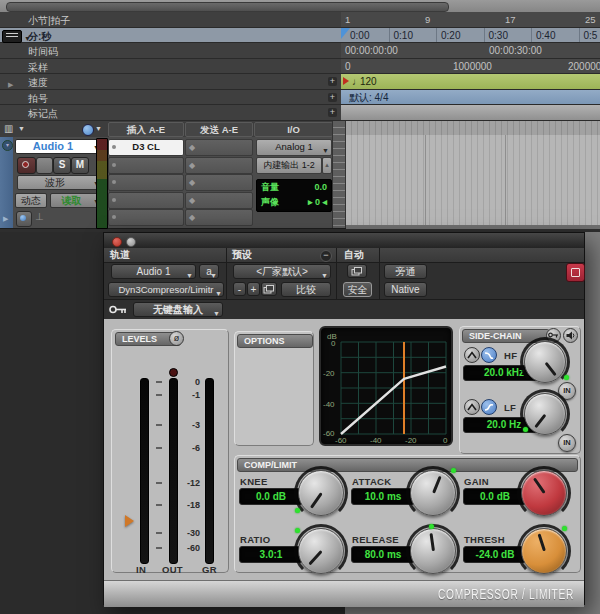 This screenshot has height=614, width=600. I want to click on freeze-icon: ⊥, so click(40, 216).